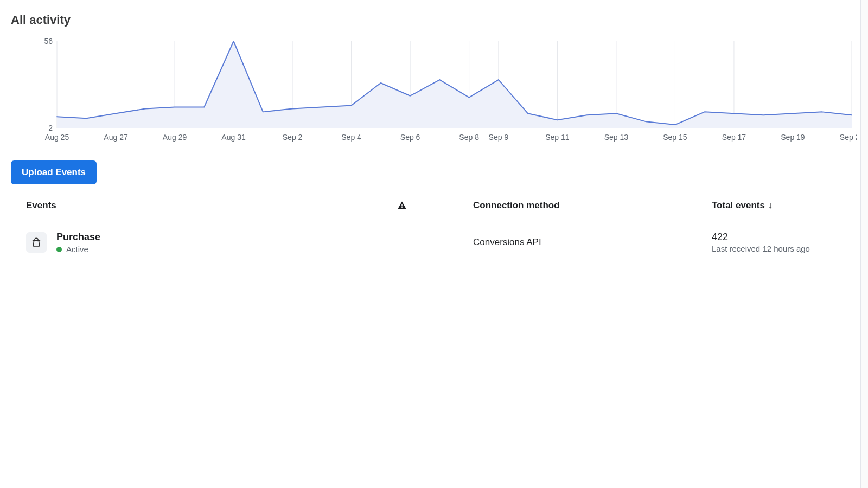 The image size is (868, 488). What do you see at coordinates (206, 242) in the screenshot?
I see `event-cell: Purchase Active` at bounding box center [206, 242].